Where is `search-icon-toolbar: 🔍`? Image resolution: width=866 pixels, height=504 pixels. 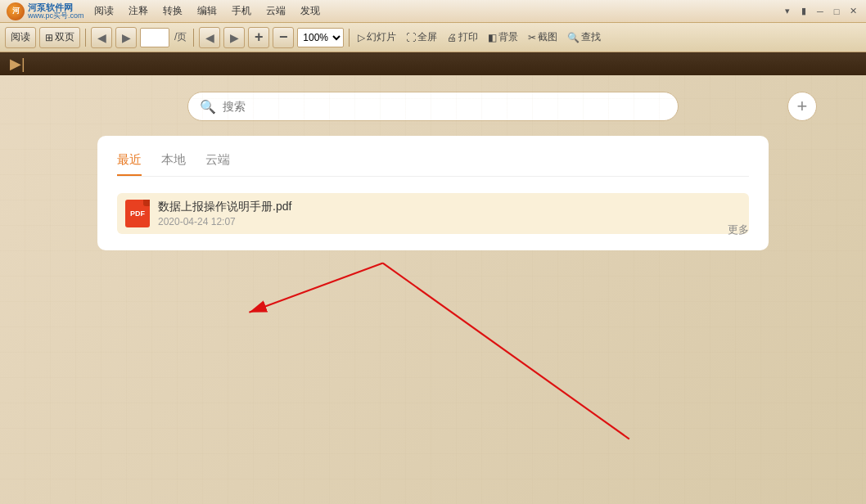 search-icon-toolbar: 🔍 is located at coordinates (573, 38).